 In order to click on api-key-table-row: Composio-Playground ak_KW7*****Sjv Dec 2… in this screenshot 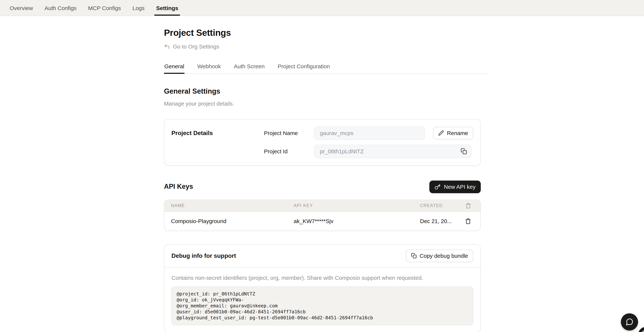, I will do `click(322, 221)`.